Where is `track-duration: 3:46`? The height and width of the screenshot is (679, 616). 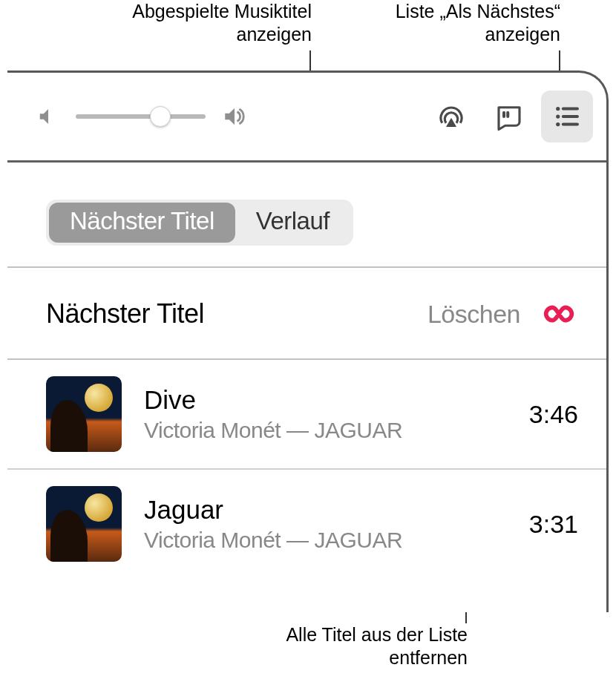 track-duration: 3:46 is located at coordinates (554, 414).